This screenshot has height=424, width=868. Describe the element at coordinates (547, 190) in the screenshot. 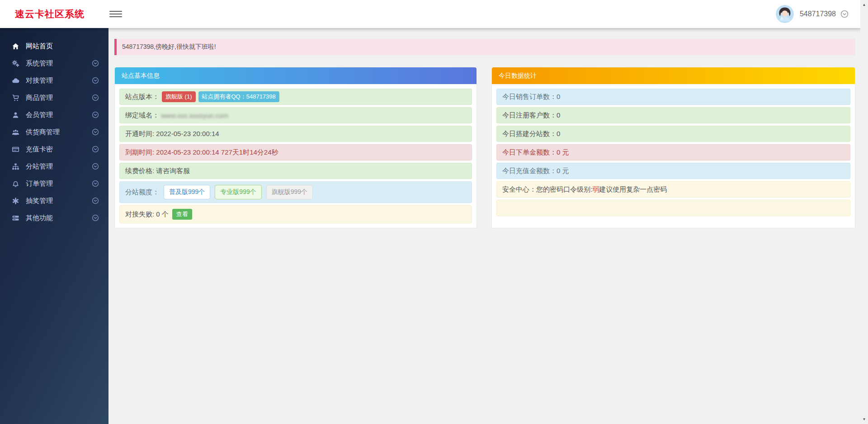

I see `security-text-prefix: 安全中心：您的密码口令级别:` at that location.